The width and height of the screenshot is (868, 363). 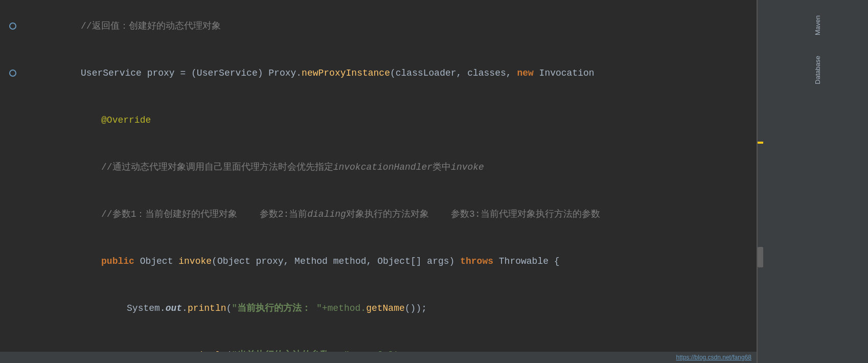 What do you see at coordinates (378, 261) in the screenshot?
I see `line-6: public Object invoke(Object proxy, Metho…` at bounding box center [378, 261].